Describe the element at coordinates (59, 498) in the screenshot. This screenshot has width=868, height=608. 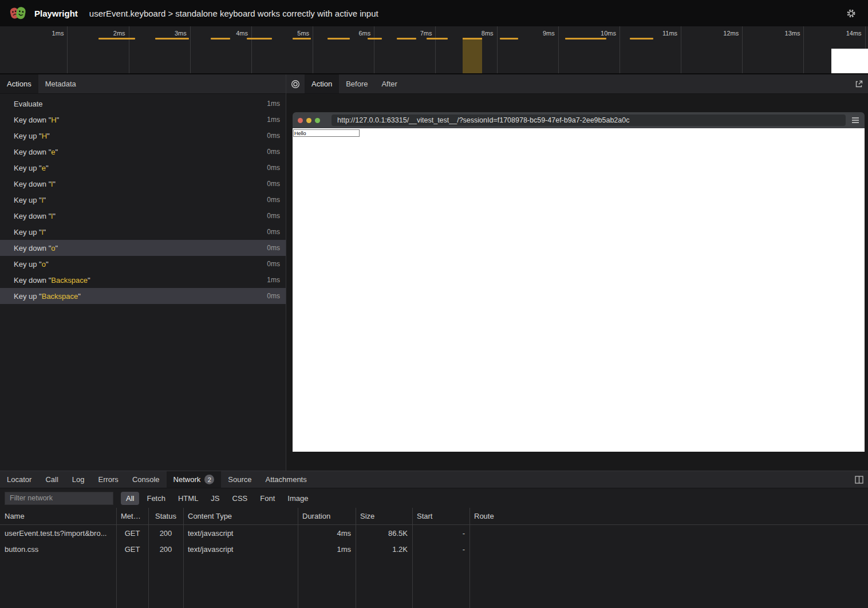
I see `filter-network-input` at that location.